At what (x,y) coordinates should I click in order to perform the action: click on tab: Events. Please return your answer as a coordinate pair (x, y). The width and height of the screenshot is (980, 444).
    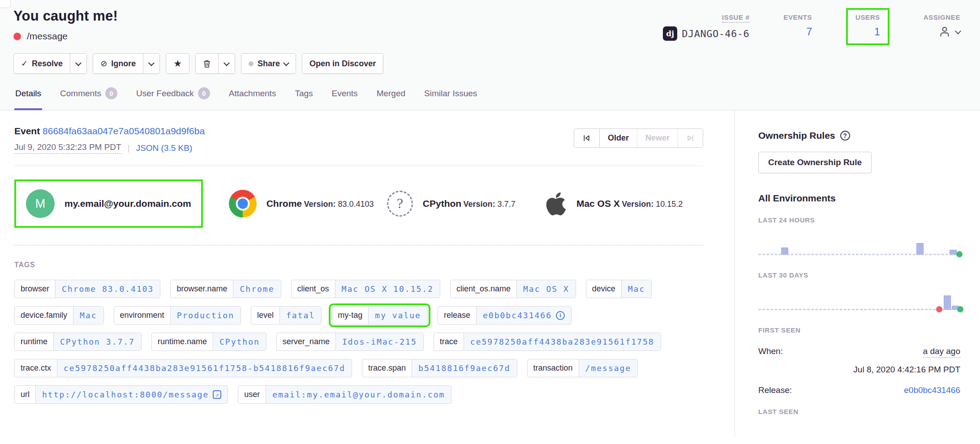
    Looking at the image, I should click on (345, 98).